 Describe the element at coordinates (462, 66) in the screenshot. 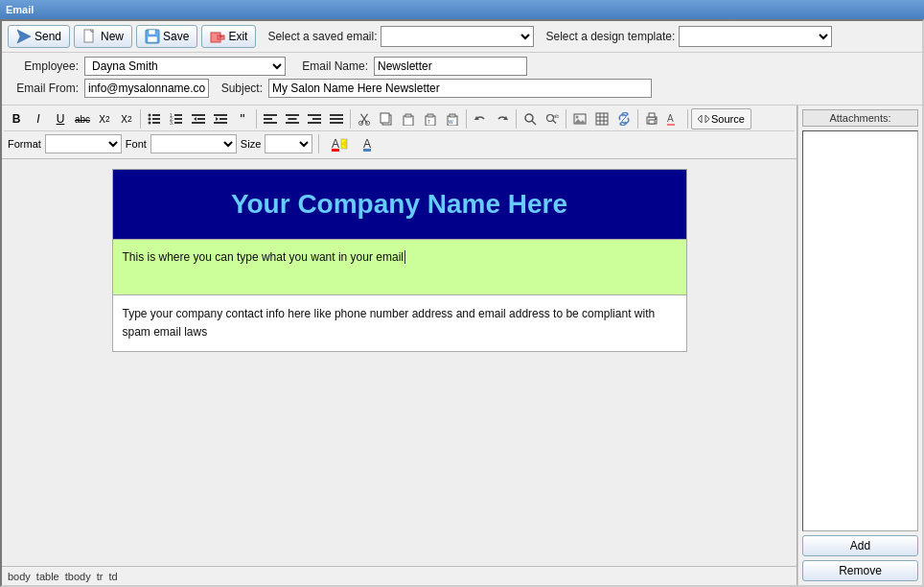

I see `employee-row: Employee: Dayna Smith Email Name:` at that location.